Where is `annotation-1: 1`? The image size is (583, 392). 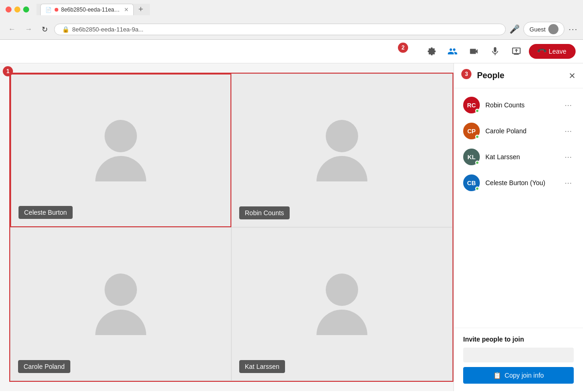 annotation-1: 1 is located at coordinates (8, 71).